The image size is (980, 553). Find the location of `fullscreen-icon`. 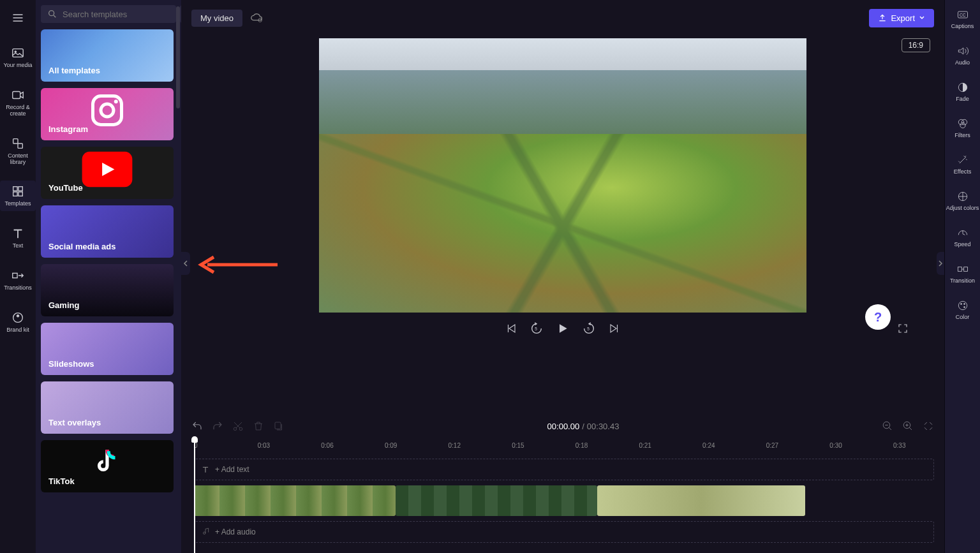

fullscreen-icon is located at coordinates (903, 328).